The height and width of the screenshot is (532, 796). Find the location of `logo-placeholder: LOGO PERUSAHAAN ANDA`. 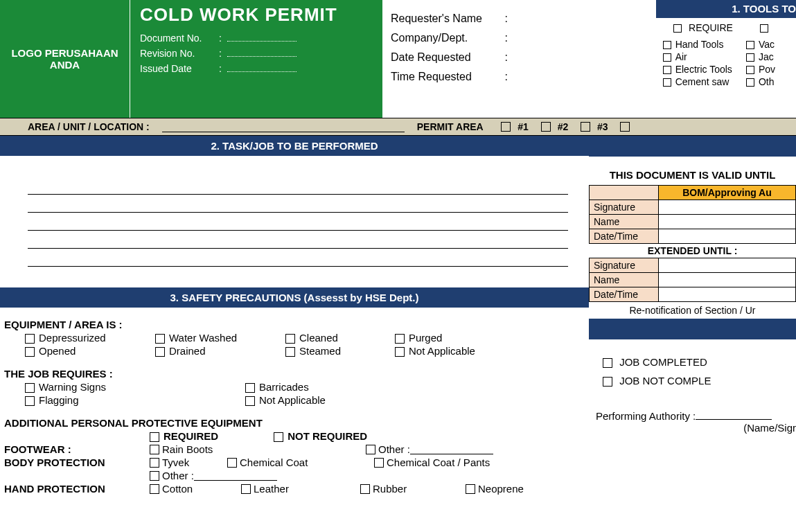

logo-placeholder: LOGO PERUSAHAAN ANDA is located at coordinates (65, 59).